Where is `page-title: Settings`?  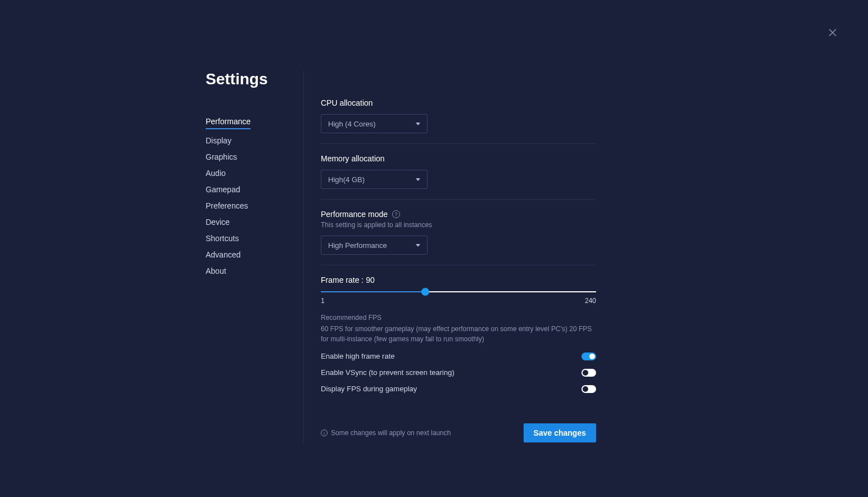 page-title: Settings is located at coordinates (249, 79).